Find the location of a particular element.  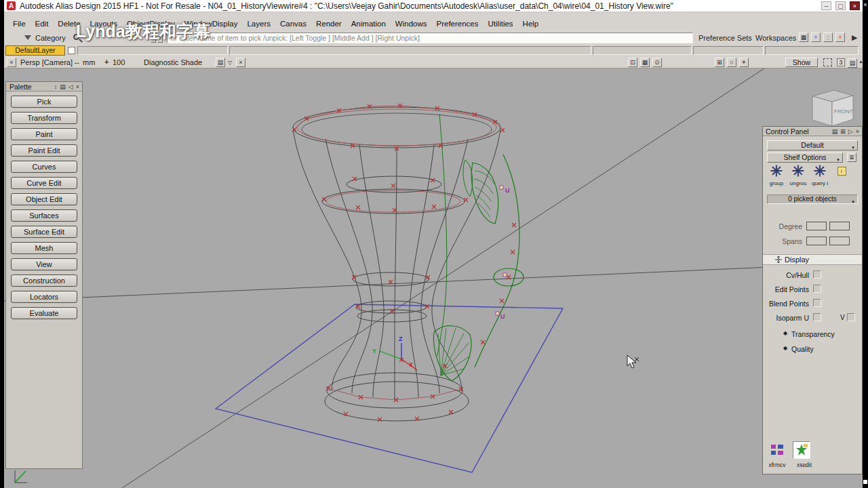

camera-icon: ⊡ is located at coordinates (633, 62).